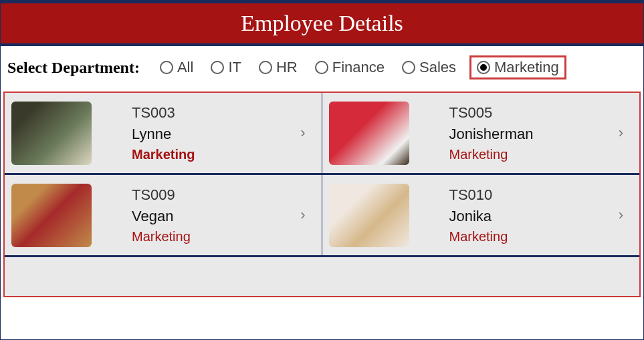 This screenshot has height=340, width=644. Describe the element at coordinates (532, 215) in the screenshot. I see `employee-info: TS010 Jonika Marketing` at that location.